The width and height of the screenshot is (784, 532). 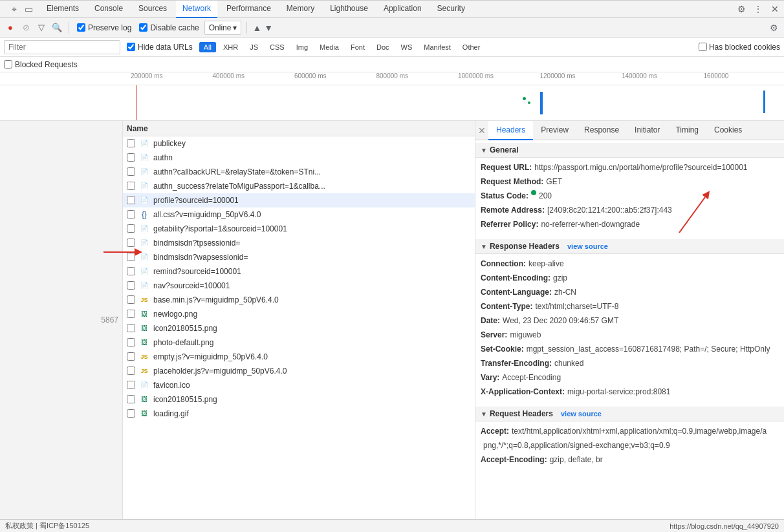 I want to click on filter-tag-all: All, so click(x=208, y=47).